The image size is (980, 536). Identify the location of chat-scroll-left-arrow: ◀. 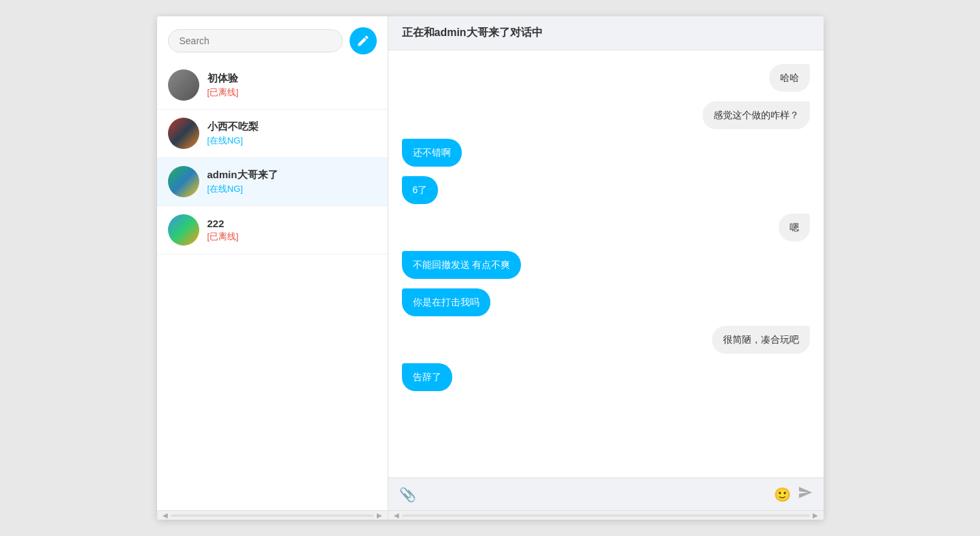
(396, 516).